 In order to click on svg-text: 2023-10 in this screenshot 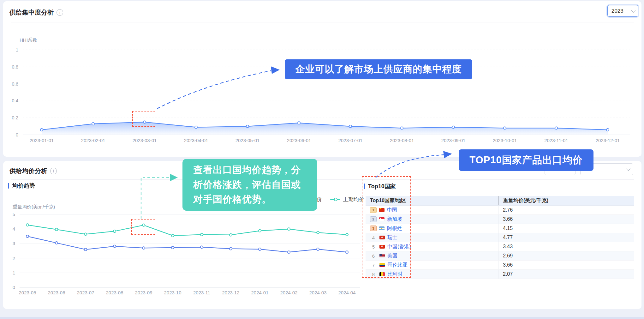, I will do `click(172, 292)`.